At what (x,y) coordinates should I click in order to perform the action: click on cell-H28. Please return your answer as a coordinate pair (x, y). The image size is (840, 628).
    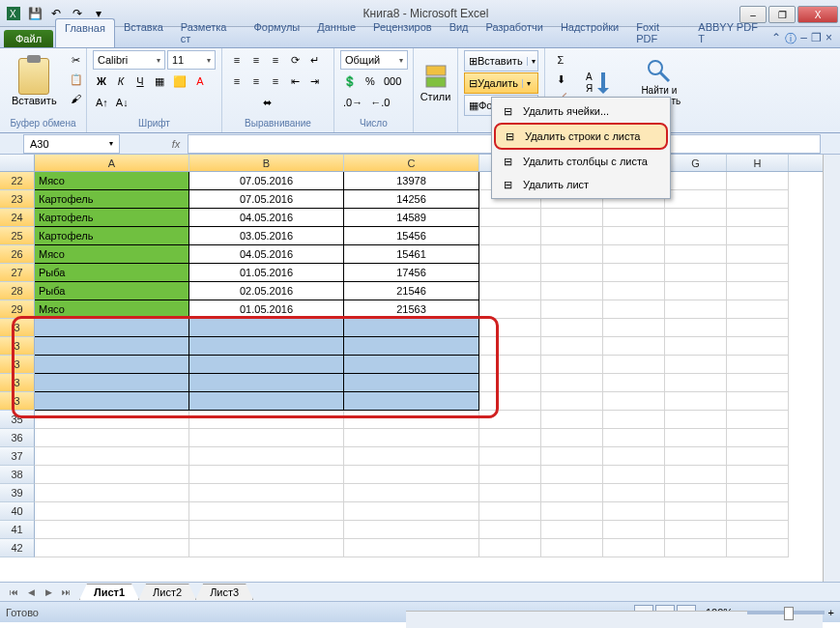
    Looking at the image, I should click on (758, 292).